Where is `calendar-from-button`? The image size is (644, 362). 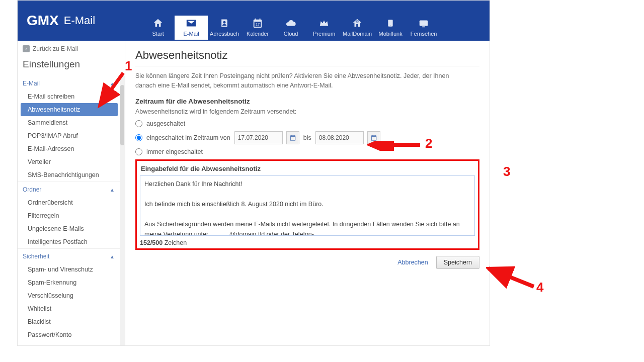 calendar-from-button is located at coordinates (293, 138).